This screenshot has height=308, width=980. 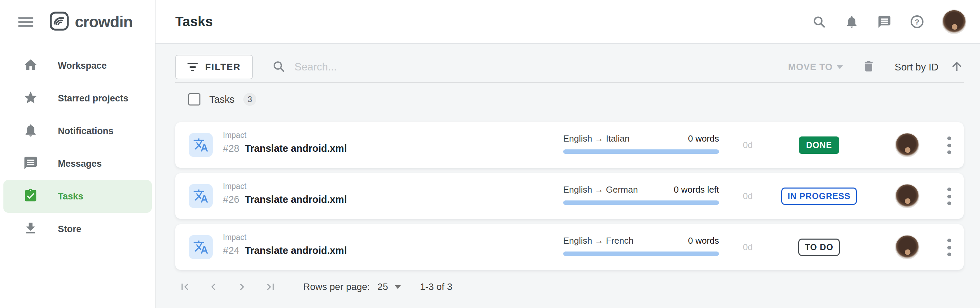 I want to click on star-icon, so click(x=30, y=98).